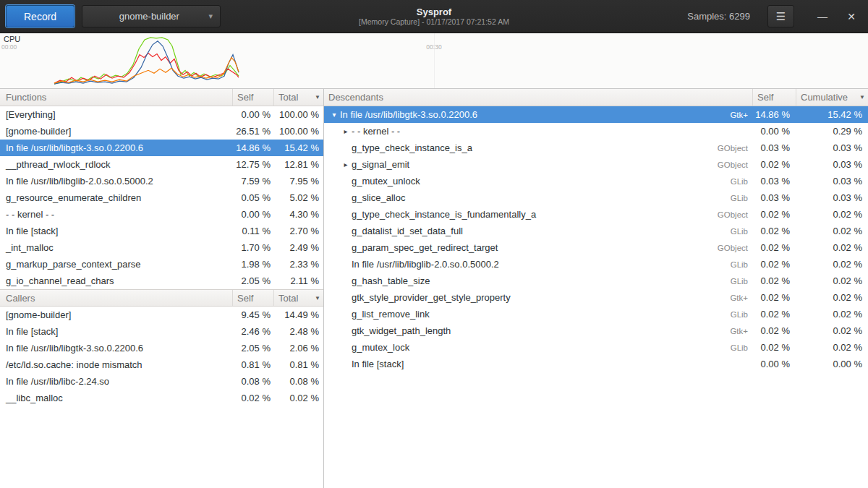 The width and height of the screenshot is (868, 488). I want to click on total-percent: 2.33 %, so click(298, 265).